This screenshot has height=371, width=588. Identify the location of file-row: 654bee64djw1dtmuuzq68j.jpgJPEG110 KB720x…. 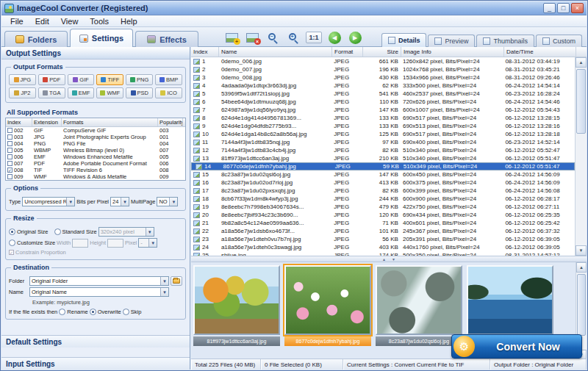
(383, 101).